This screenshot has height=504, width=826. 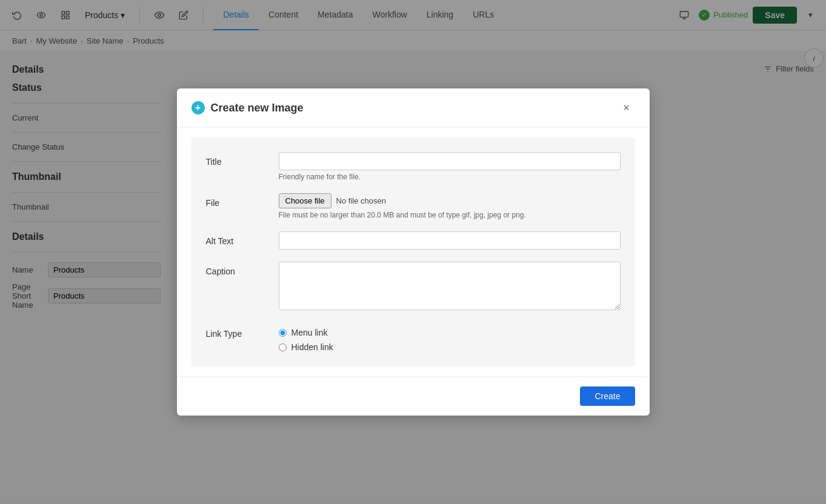 I want to click on file-form-row: File Choose file No file chosen File mus…, so click(x=413, y=206).